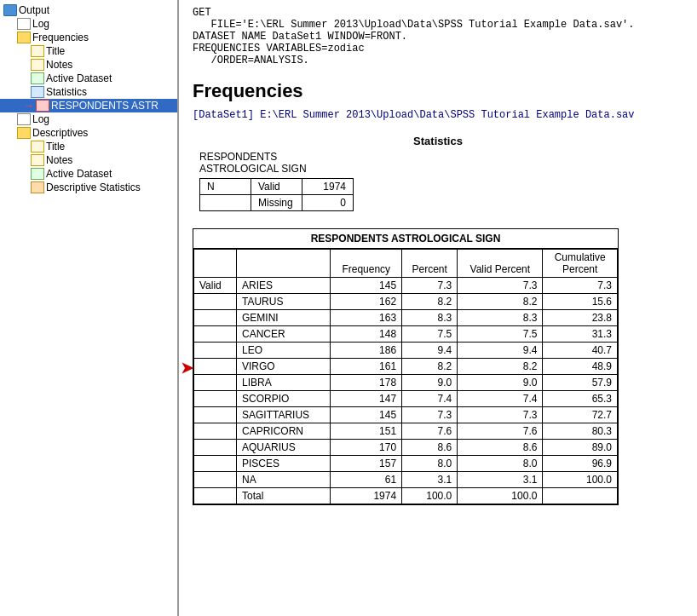 The image size is (697, 616). I want to click on desc-title-label: Title, so click(55, 147).